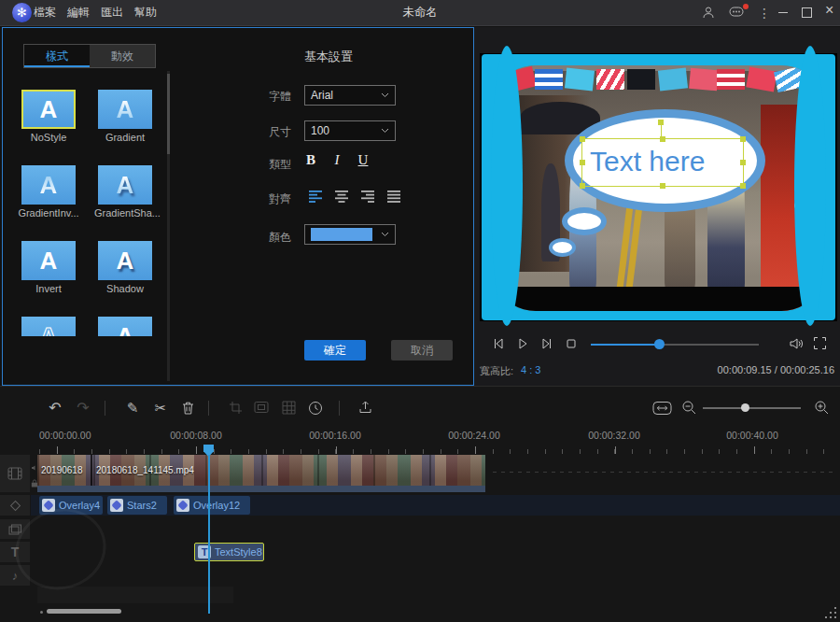  What do you see at coordinates (829, 10) in the screenshot?
I see `close-button: ×` at bounding box center [829, 10].